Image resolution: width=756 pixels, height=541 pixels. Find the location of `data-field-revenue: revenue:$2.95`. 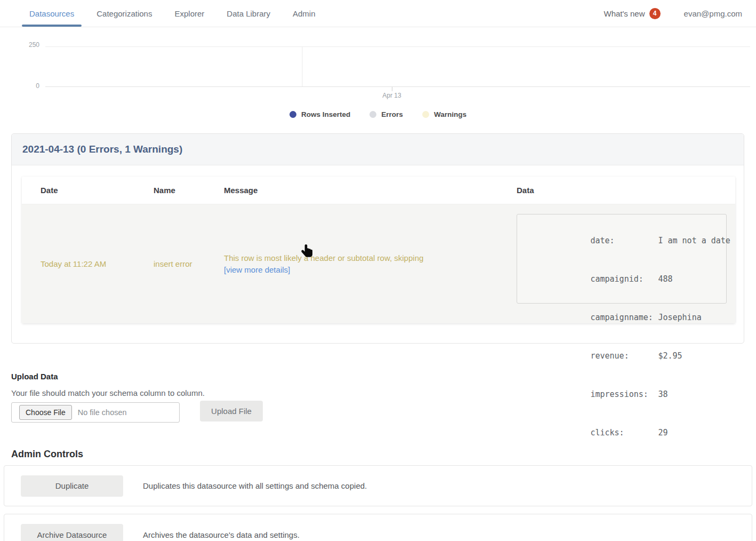

data-field-revenue: revenue:$2.95 is located at coordinates (625, 356).